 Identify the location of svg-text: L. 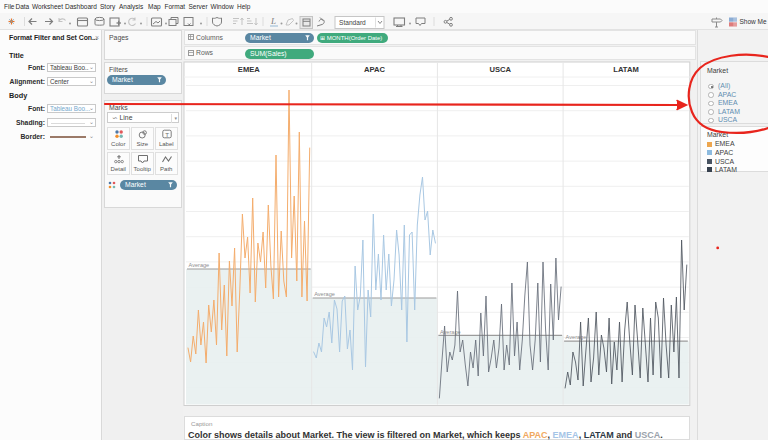
(273, 21).